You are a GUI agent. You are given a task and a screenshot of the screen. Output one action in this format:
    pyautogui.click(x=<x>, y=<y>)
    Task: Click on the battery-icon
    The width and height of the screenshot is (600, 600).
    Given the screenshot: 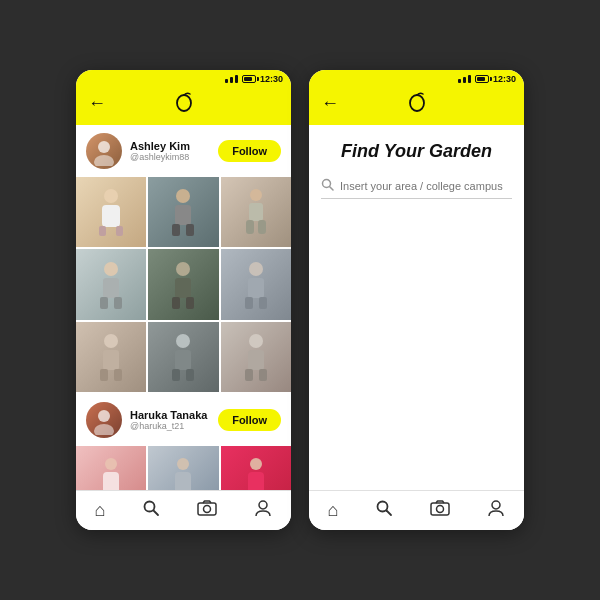 What is the action you would take?
    pyautogui.click(x=249, y=79)
    